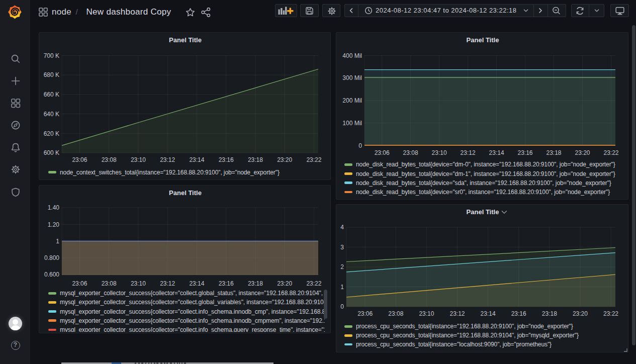 The width and height of the screenshot is (636, 364). I want to click on svg-text: 2, so click(342, 267).